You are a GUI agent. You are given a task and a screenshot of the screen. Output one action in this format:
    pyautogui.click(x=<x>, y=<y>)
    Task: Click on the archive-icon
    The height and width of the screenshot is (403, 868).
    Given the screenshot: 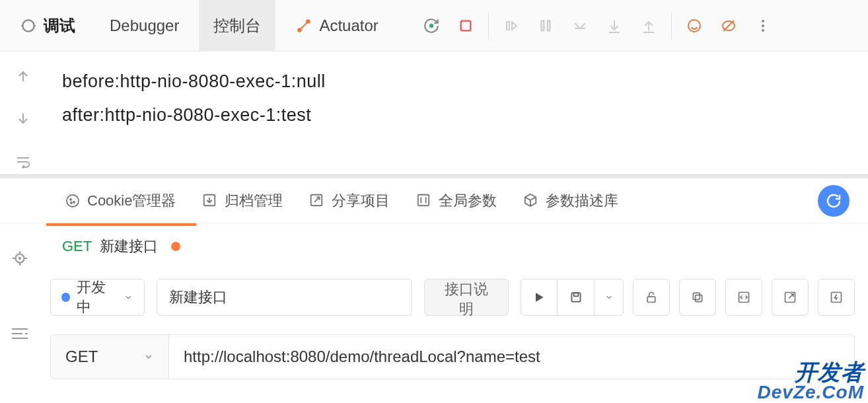 What is the action you would take?
    pyautogui.click(x=210, y=201)
    